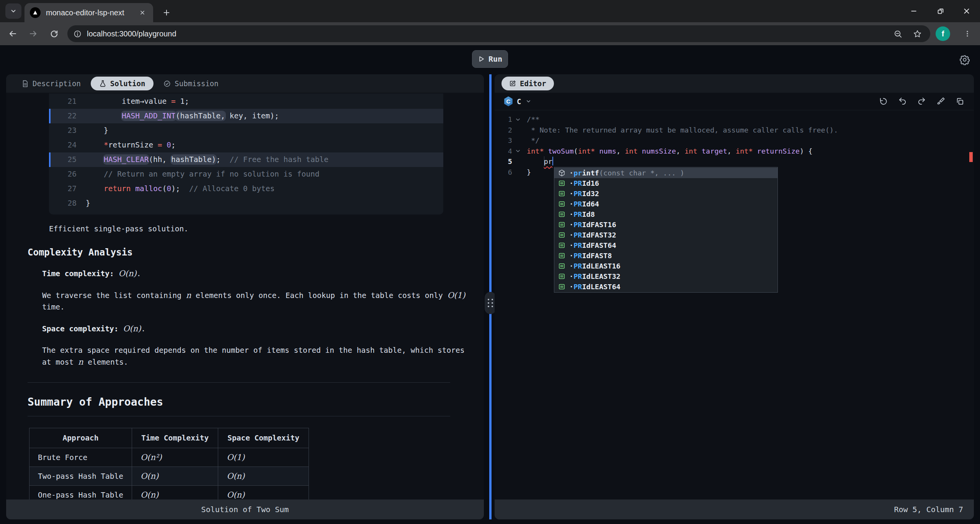 The image size is (980, 524). Describe the element at coordinates (666, 204) in the screenshot. I see `suggestion-item: ·PRId64` at that location.